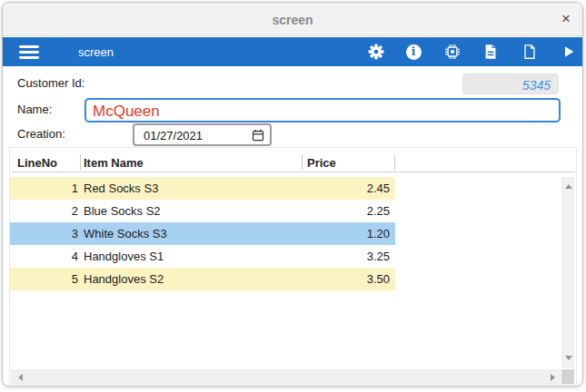  Describe the element at coordinates (293, 52) in the screenshot. I see `toolbar: screen i` at that location.